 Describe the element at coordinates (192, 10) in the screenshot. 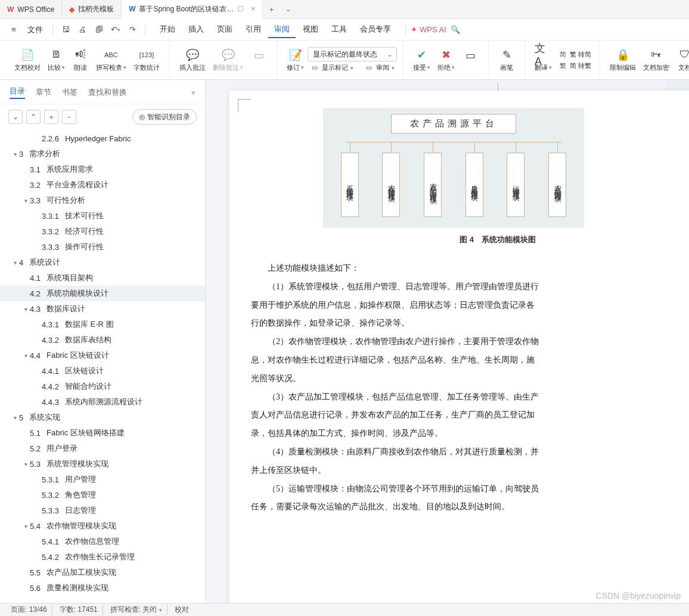

I see `tab-document: W 基于Spring Boot的区块链农… ☐ ×` at that location.